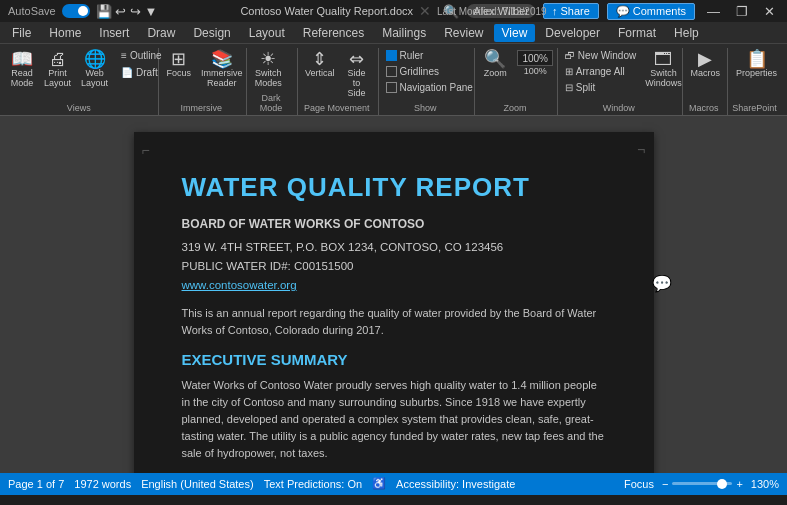 Image resolution: width=787 pixels, height=505 pixels. I want to click on immersive-reader-button: 📚 ImmersiveReader, so click(222, 70).